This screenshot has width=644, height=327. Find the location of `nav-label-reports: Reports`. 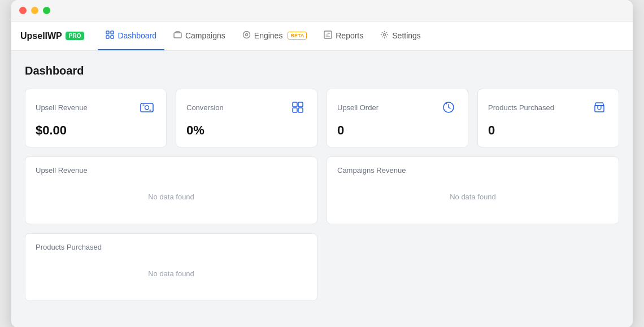

nav-label-reports: Reports is located at coordinates (349, 36).